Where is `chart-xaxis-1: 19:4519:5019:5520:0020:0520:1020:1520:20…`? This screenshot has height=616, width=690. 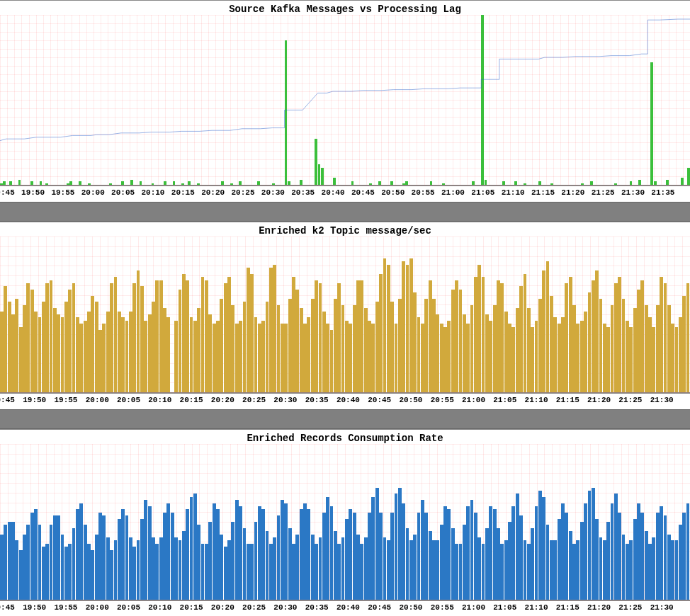 chart-xaxis-1: 19:4519:5019:5520:0020:0520:1020:1520:20… is located at coordinates (345, 194).